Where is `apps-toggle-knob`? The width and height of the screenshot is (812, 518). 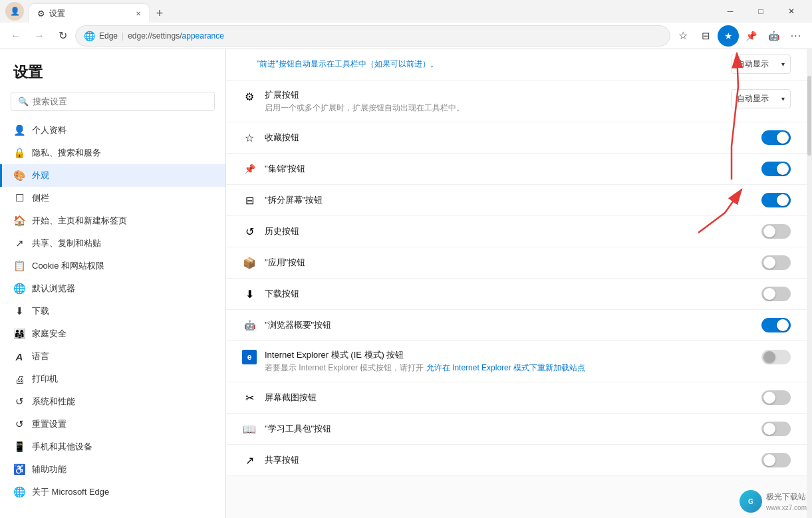 apps-toggle-knob is located at coordinates (769, 263).